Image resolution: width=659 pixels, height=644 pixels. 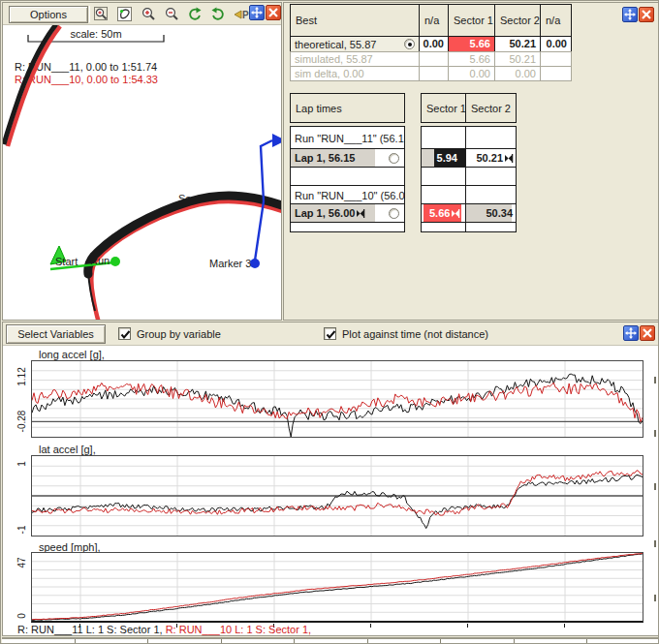 I want to click on charts-window-buttons, so click(x=640, y=333).